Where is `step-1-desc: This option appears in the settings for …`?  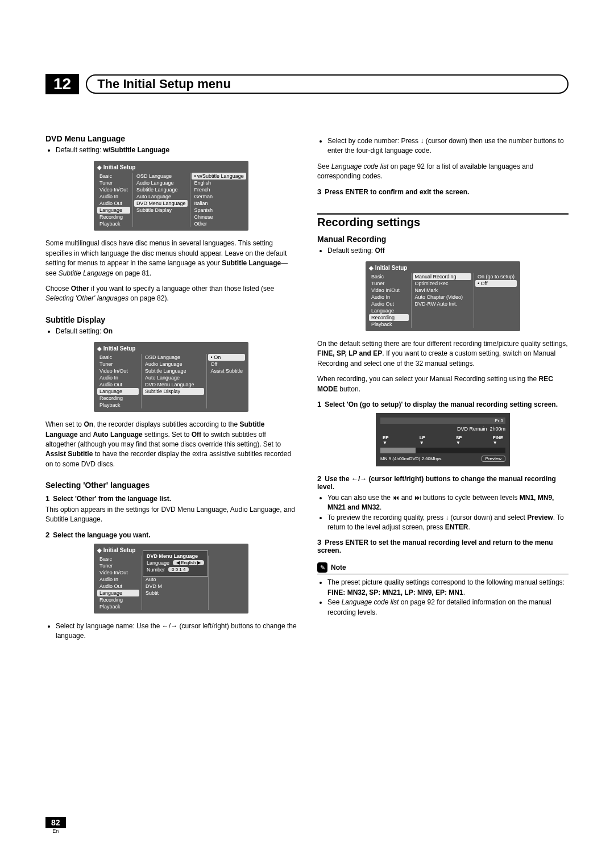 step-1-desc: This option appears in the settings for … is located at coordinates (171, 515).